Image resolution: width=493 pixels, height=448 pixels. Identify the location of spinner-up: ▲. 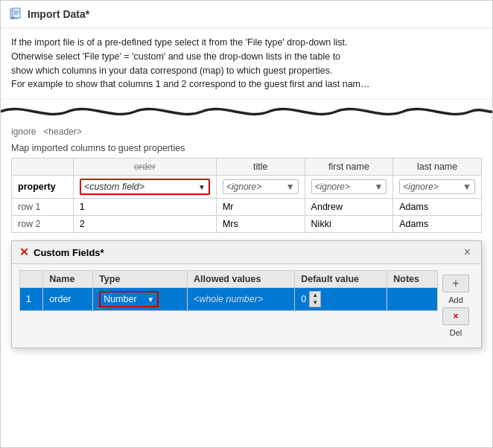
(315, 295).